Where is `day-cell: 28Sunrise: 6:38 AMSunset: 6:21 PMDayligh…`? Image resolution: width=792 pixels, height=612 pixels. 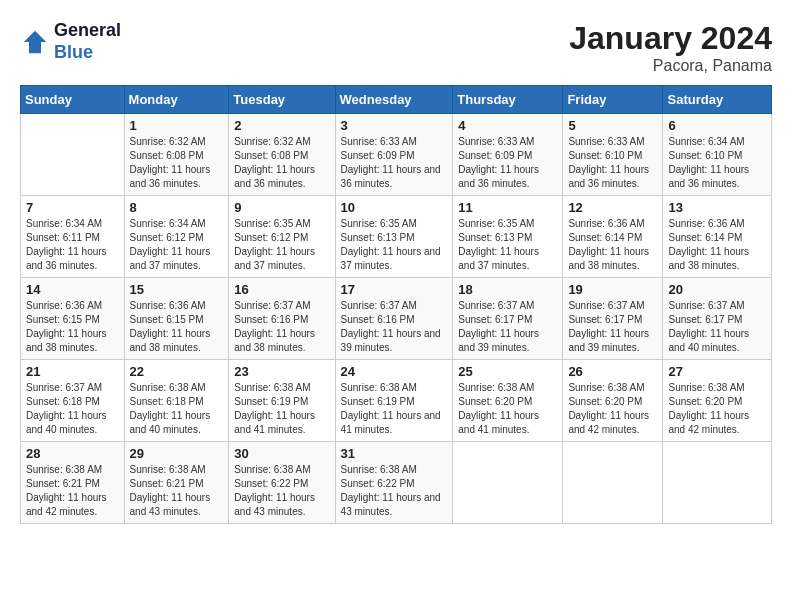
day-cell: 28Sunrise: 6:38 AMSunset: 6:21 PMDayligh… is located at coordinates (73, 483).